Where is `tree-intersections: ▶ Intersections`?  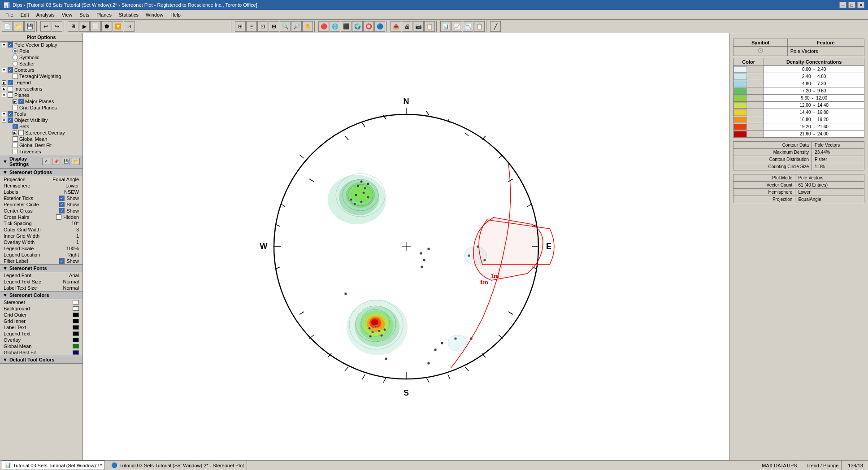 tree-intersections: ▶ Intersections is located at coordinates (41, 89).